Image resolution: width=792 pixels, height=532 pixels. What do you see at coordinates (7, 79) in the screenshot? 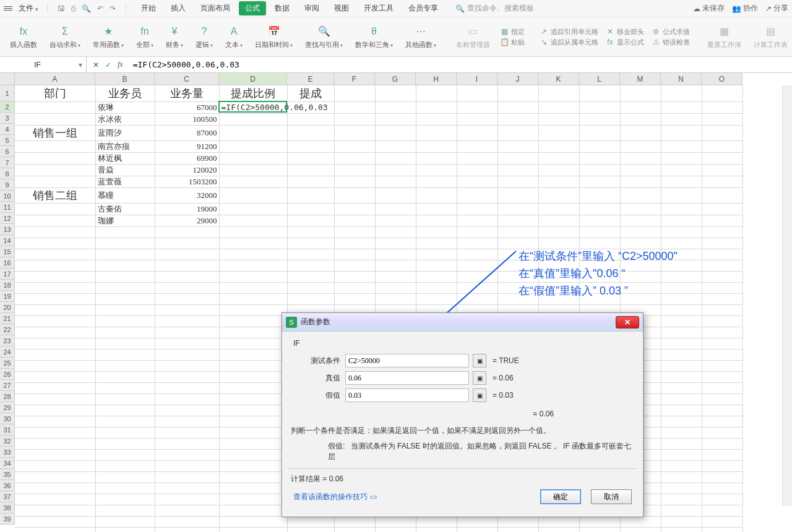
I see `select-all-corner` at bounding box center [7, 79].